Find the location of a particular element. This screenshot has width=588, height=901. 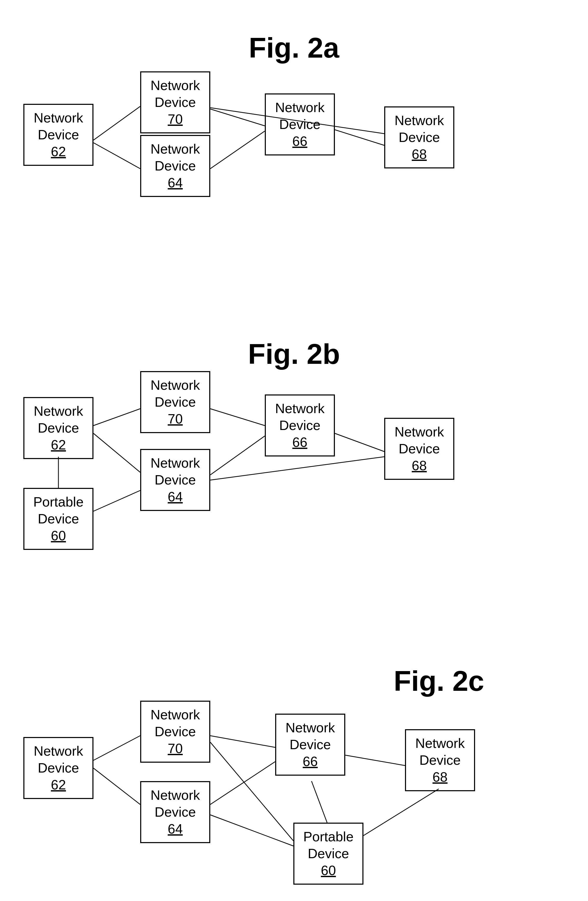

nd64b-label1: Network is located at coordinates (175, 463).